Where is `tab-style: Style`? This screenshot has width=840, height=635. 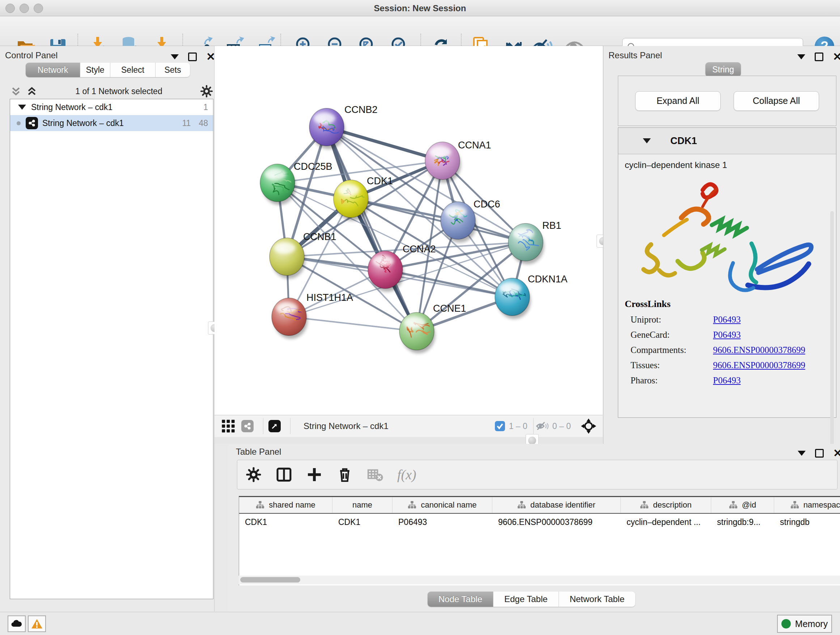 tab-style: Style is located at coordinates (95, 70).